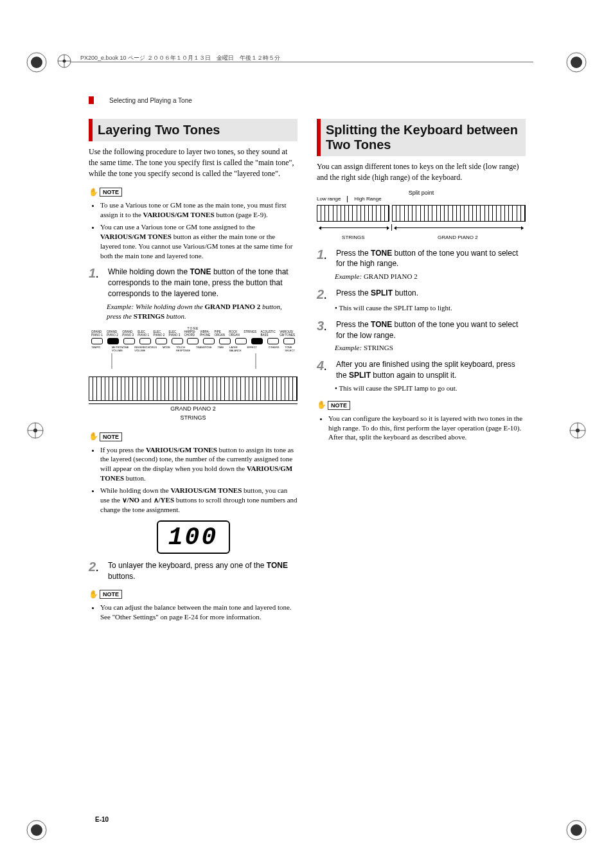  I want to click on heading-layering: Layering Two Tones, so click(193, 130).